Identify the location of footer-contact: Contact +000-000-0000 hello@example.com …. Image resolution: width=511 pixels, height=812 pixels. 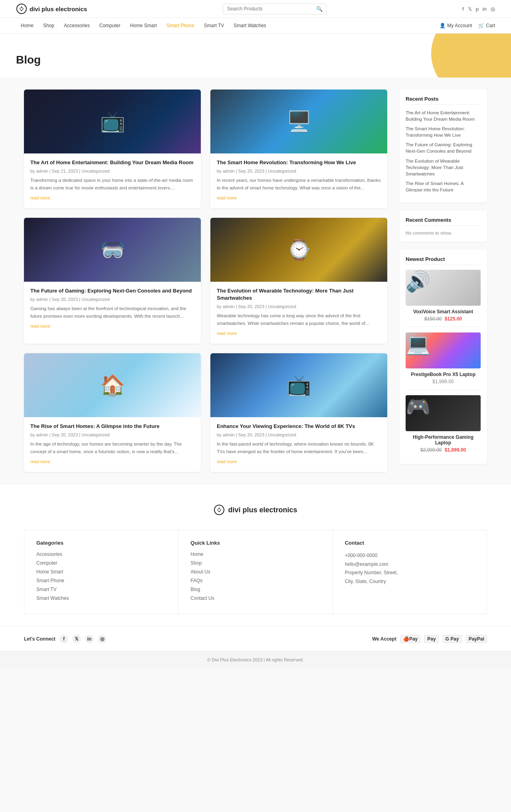
(410, 572).